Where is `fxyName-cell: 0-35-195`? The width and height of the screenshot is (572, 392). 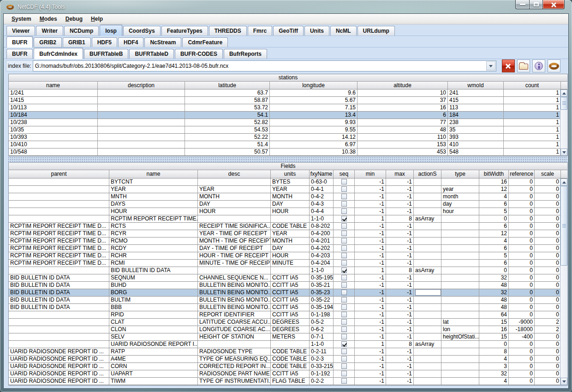
fxyName-cell: 0-35-195 is located at coordinates (322, 278).